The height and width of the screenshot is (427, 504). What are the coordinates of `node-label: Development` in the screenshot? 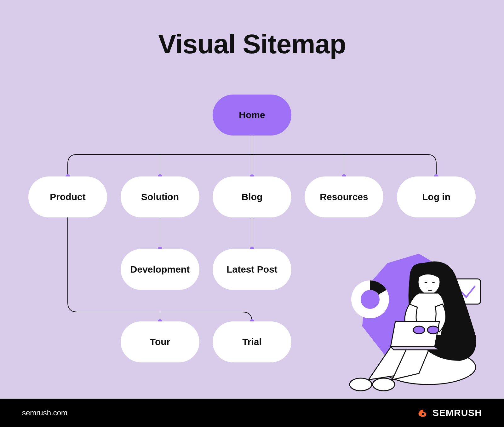 It's located at (160, 269).